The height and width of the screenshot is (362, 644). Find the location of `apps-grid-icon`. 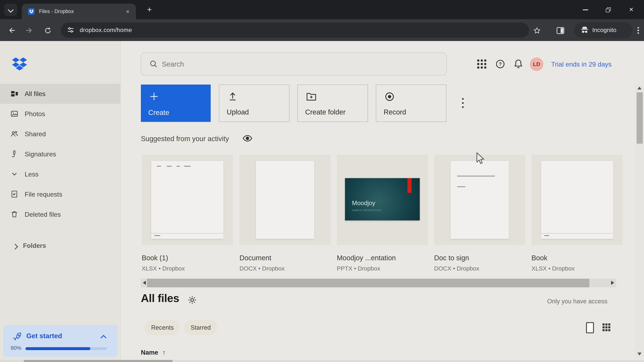

apps-grid-icon is located at coordinates (482, 64).